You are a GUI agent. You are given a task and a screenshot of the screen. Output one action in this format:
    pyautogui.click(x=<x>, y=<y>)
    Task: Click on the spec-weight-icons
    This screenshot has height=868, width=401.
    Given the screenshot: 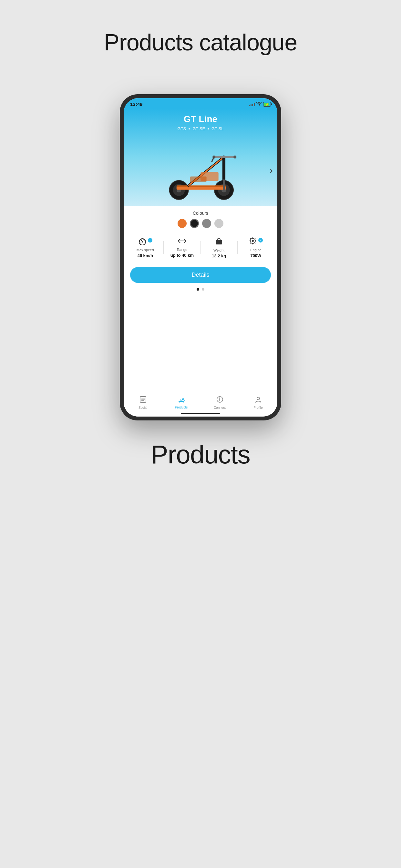 What is the action you would take?
    pyautogui.click(x=219, y=242)
    